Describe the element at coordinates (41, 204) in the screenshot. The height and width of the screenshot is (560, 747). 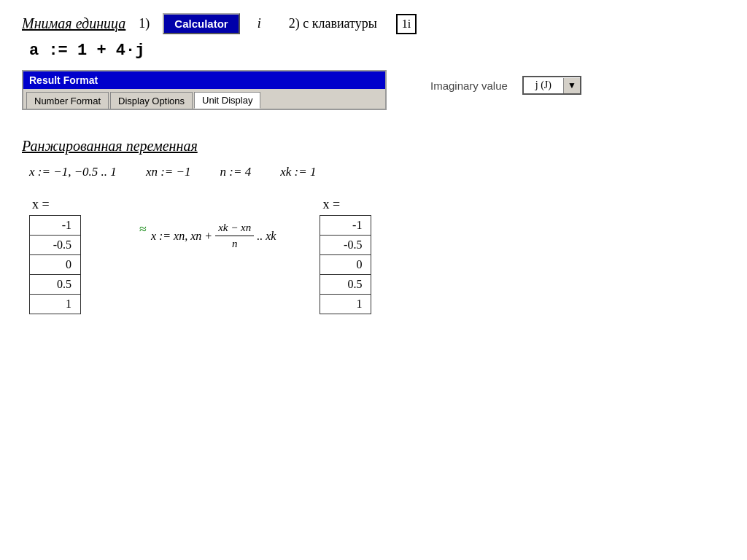
I see `x-label-left: x =` at that location.